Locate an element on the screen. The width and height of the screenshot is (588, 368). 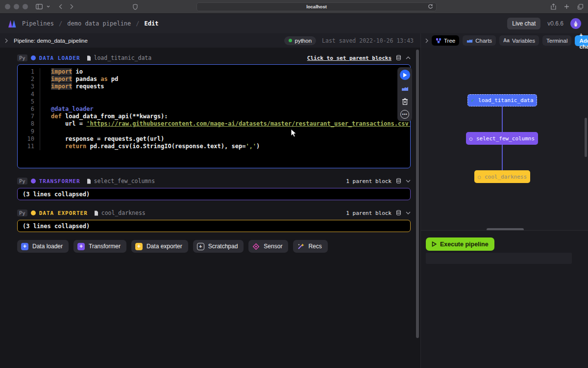
play-outline-icon is located at coordinates (434, 244).